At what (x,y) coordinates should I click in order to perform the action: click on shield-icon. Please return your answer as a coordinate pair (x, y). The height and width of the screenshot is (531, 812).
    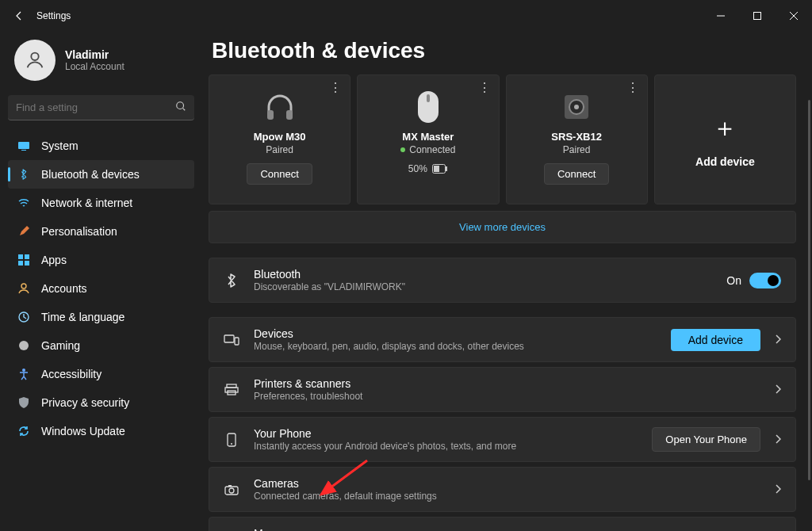
    Looking at the image, I should click on (24, 403).